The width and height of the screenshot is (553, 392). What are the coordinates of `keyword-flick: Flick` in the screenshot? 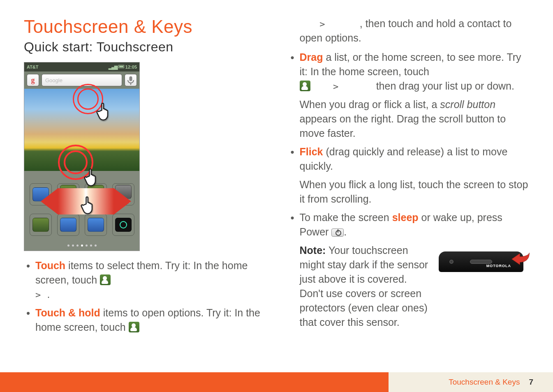 It's located at (312, 152).